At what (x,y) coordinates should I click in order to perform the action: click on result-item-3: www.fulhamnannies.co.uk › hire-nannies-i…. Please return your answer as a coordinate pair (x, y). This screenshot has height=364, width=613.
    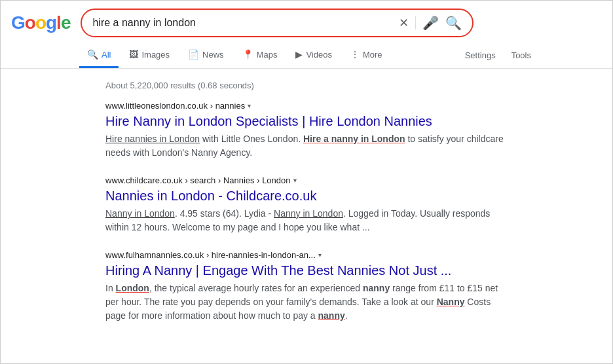
    Looking at the image, I should click on (306, 287).